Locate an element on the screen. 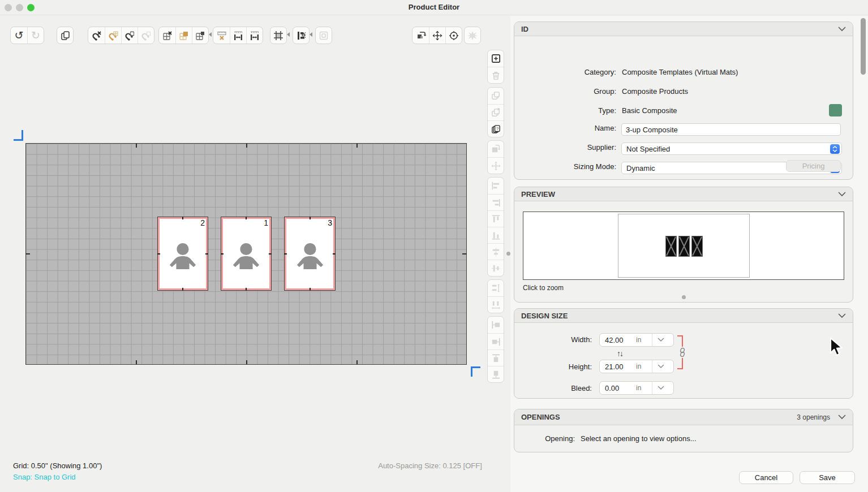 The height and width of the screenshot is (492, 868). center-view-button is located at coordinates (454, 35).